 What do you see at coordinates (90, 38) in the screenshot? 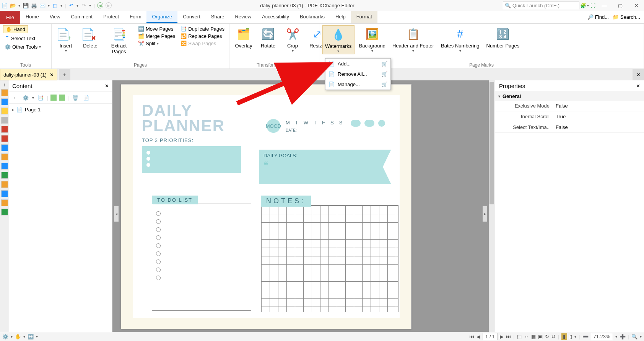
I see `delete-button: 📄✖ Delete` at bounding box center [90, 38].